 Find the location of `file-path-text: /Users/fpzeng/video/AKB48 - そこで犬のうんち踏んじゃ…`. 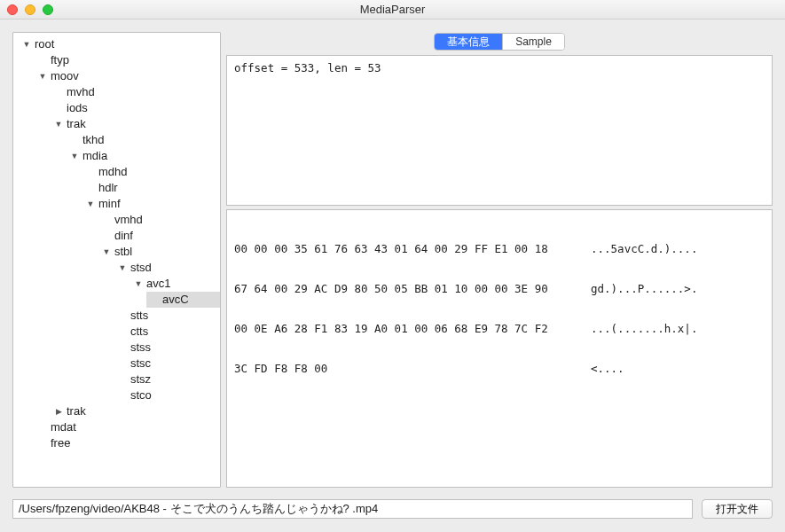

file-path-text: /Users/fpzeng/video/AKB48 - そこで犬のうんち踏んじゃ… is located at coordinates (199, 509).